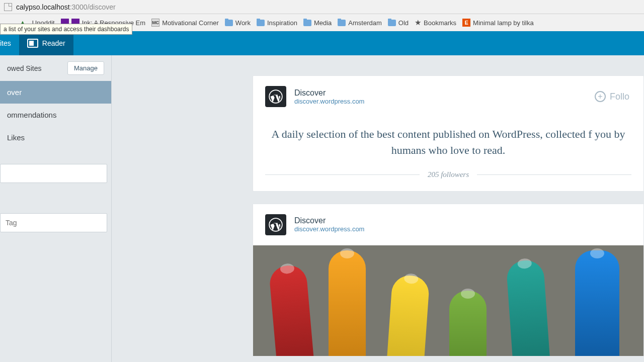 The width and height of the screenshot is (644, 362). What do you see at coordinates (440, 23) in the screenshot?
I see `bookmark-label: Bookmarks` at bounding box center [440, 23].